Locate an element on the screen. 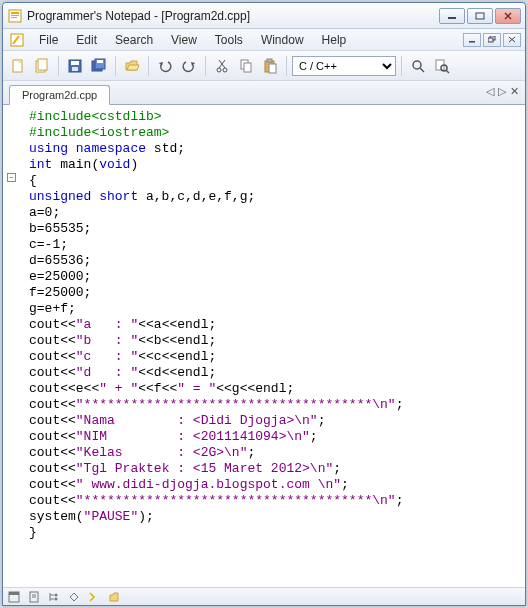 The width and height of the screenshot is (528, 608). mdi-minimize-button is located at coordinates (472, 40).